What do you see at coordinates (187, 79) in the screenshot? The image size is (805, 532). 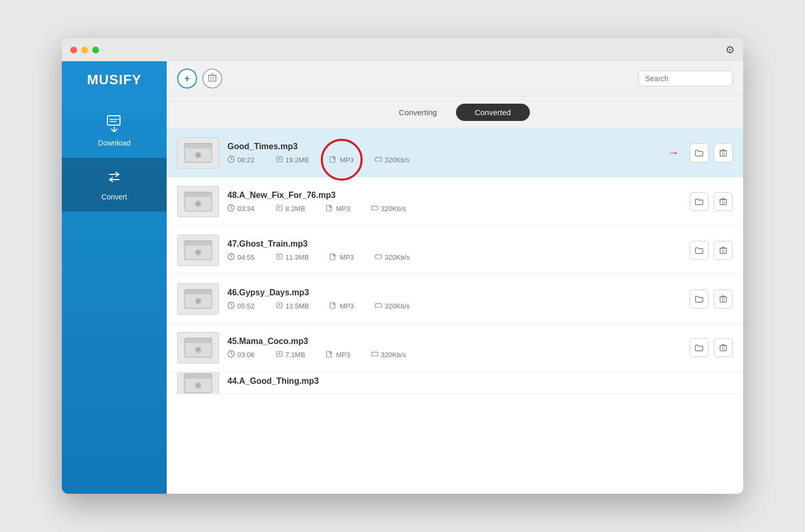 I see `add-button: +` at bounding box center [187, 79].